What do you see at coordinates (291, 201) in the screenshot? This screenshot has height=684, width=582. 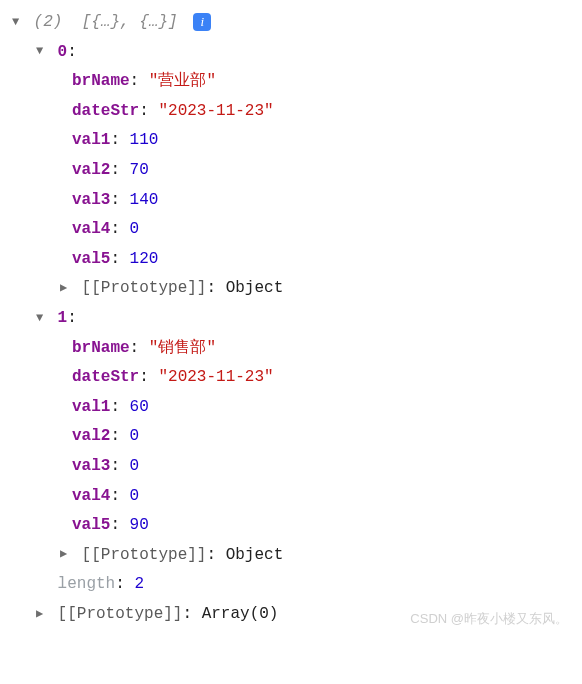 I see `prop-row: val3: 140` at bounding box center [291, 201].